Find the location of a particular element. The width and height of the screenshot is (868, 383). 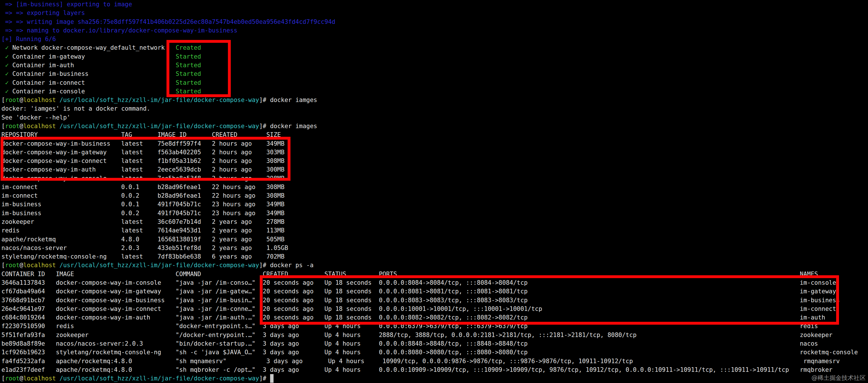

watermark: @稀土掘金技术社区 is located at coordinates (838, 378).